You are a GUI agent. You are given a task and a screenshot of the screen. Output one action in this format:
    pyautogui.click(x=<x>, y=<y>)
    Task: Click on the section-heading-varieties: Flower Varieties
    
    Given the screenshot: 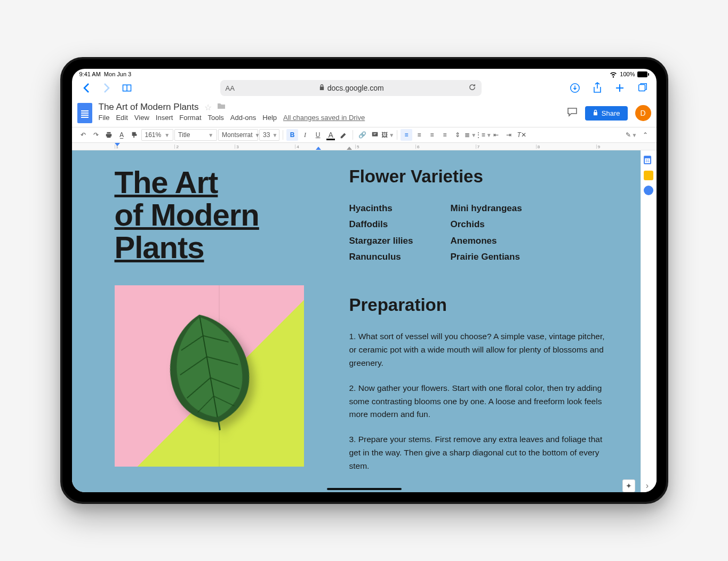 What is the action you would take?
    pyautogui.click(x=482, y=177)
    